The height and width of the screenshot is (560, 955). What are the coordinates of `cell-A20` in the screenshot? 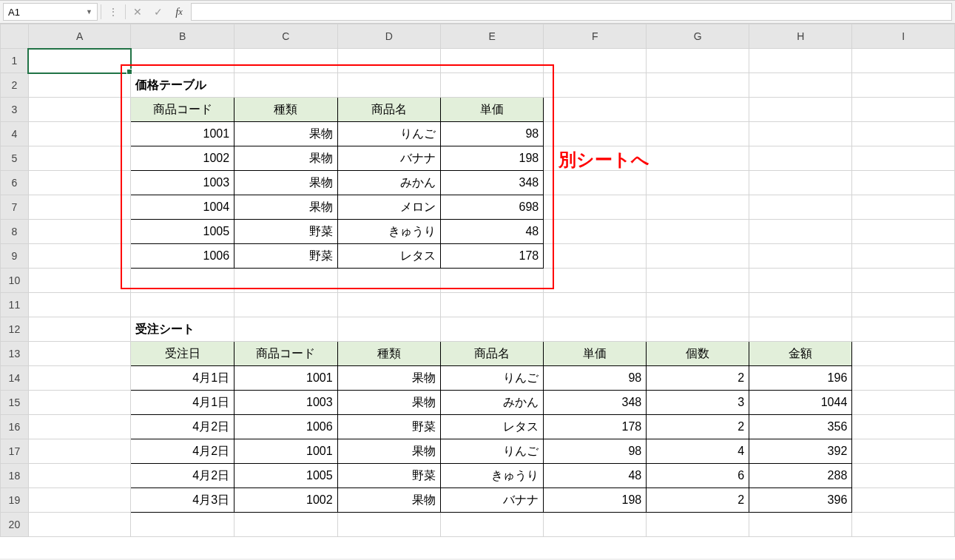 It's located at (80, 525).